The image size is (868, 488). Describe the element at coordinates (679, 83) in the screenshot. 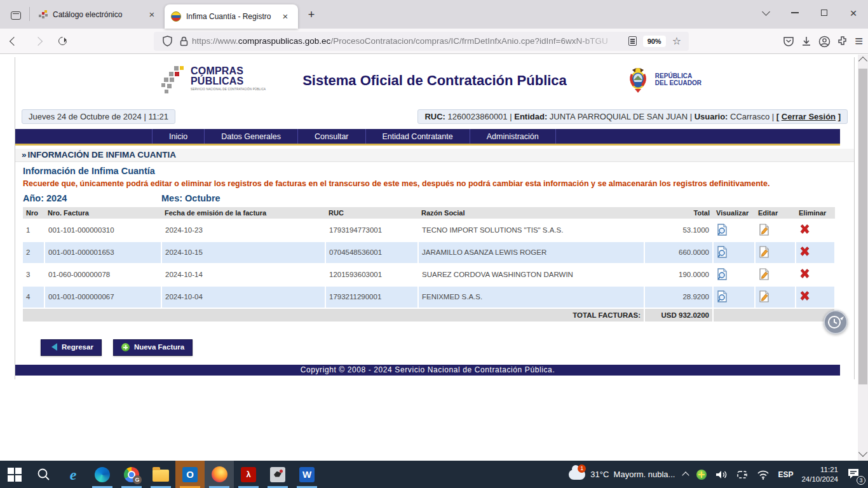

I see `republic-line2: DEL ECUADOR` at that location.